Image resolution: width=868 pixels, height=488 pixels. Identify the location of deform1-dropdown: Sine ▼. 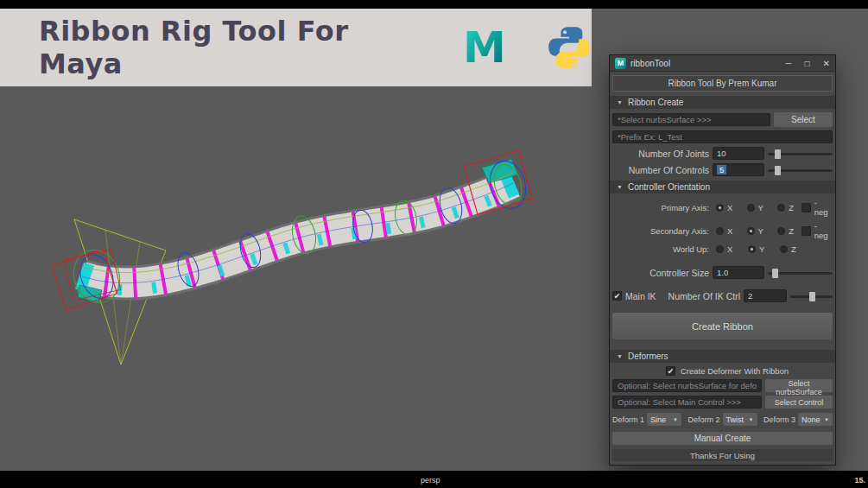
(664, 420).